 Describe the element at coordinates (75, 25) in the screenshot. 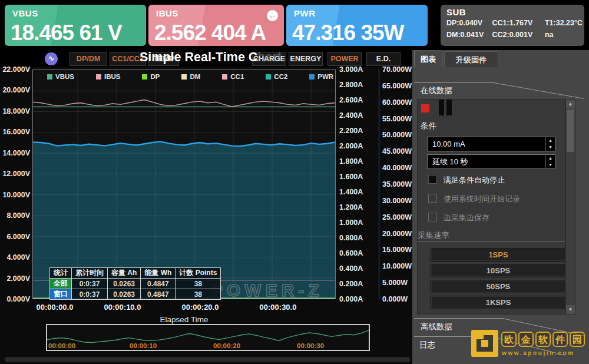

I see `vbus-panel: VBUS 18.465 61 V` at that location.